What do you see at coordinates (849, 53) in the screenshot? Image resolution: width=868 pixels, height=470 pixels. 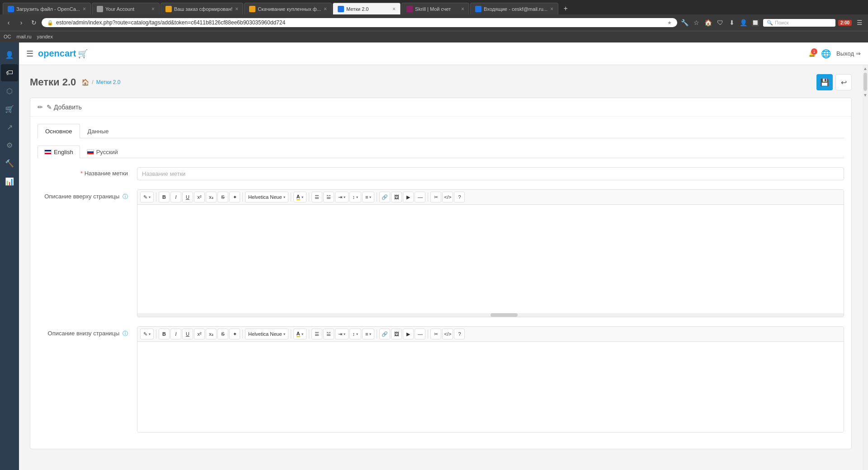 I see `logout-button: Выход ⇒` at bounding box center [849, 53].